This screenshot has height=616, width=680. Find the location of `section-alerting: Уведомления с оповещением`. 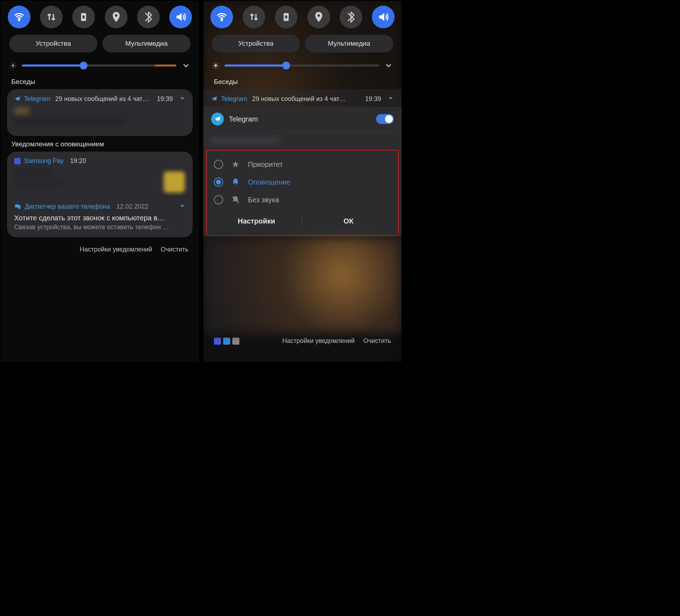

section-alerting: Уведомления с оповещением is located at coordinates (100, 146).